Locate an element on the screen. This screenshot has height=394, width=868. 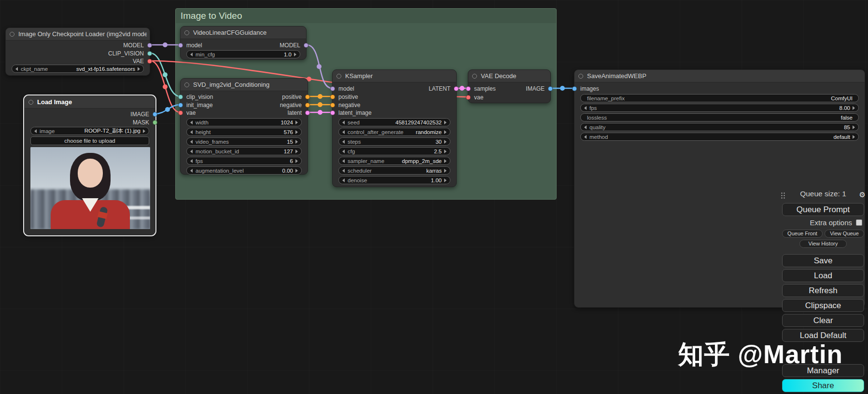
node-header: SVD_img2vid_Conditioning is located at coordinates (244, 85).